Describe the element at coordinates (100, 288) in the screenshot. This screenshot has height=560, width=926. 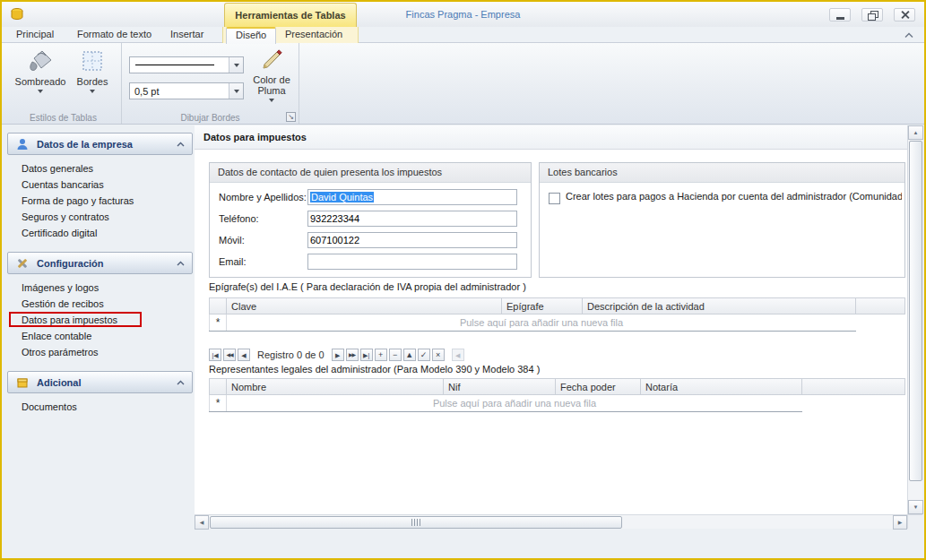
I see `sidebar-item-imagenes-logos: Imágenes y logos` at that location.